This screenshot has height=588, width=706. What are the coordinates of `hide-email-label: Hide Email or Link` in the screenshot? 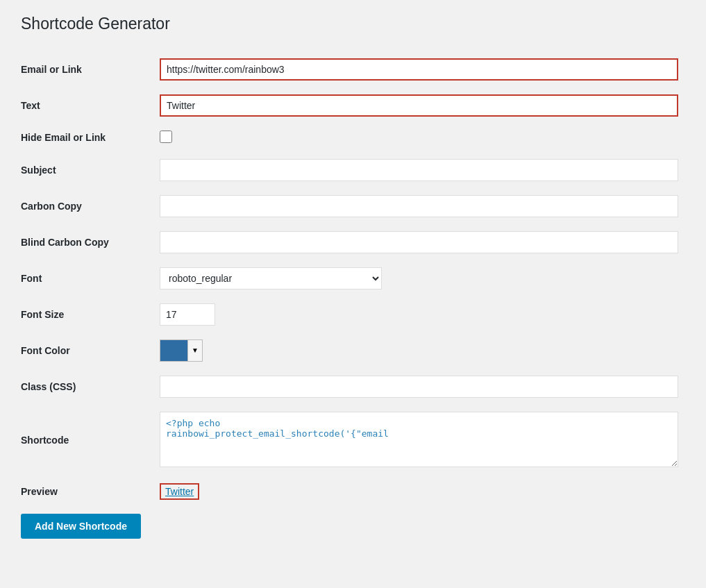 It's located at (90, 137).